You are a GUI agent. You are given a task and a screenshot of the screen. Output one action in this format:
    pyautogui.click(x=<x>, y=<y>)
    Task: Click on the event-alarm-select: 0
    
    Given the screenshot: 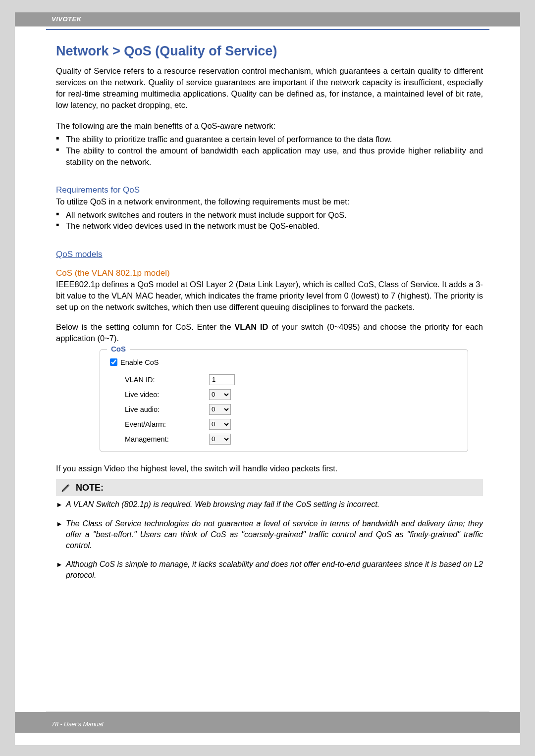 What is the action you would take?
    pyautogui.click(x=220, y=424)
    